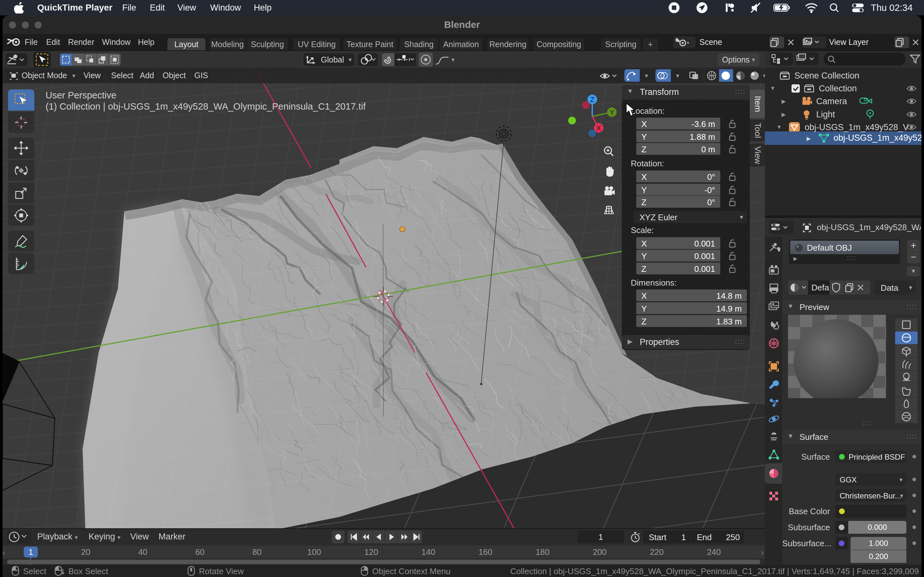 The image size is (924, 577). What do you see at coordinates (592, 99) in the screenshot?
I see `svg-text: Z` at bounding box center [592, 99].